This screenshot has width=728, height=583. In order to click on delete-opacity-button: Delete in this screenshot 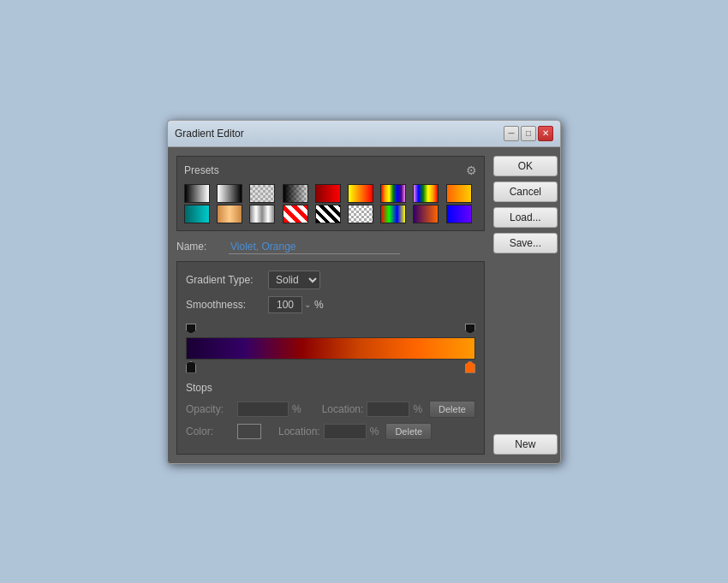, I will do `click(452, 409)`.